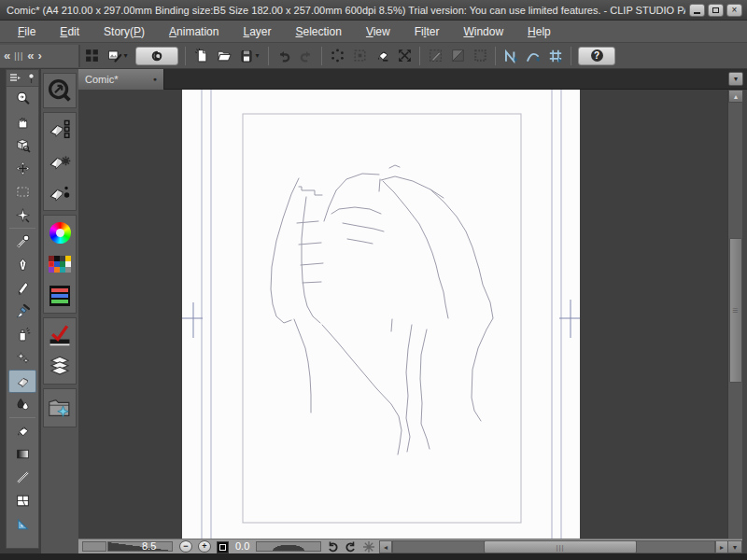 This screenshot has width=747, height=560. Describe the element at coordinates (118, 56) in the screenshot. I see `workspace-switch-button: ▾` at that location.